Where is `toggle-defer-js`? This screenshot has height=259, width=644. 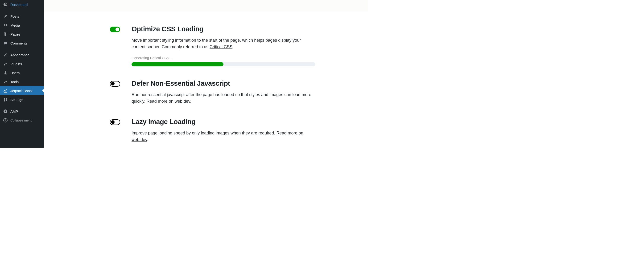 toggle-defer-js is located at coordinates (115, 84).